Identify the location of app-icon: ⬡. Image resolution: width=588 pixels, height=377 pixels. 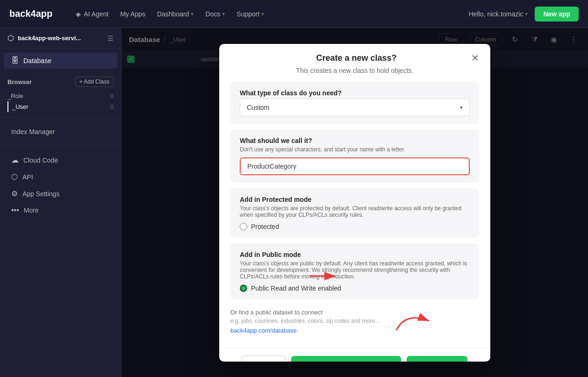
(11, 38).